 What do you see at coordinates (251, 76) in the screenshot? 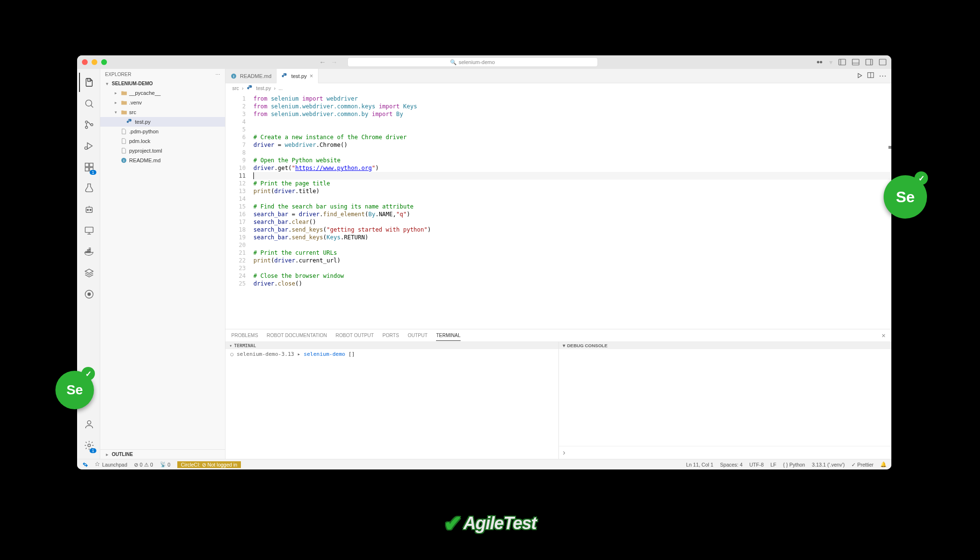
I see `editor-tab: iREADME.md` at bounding box center [251, 76].